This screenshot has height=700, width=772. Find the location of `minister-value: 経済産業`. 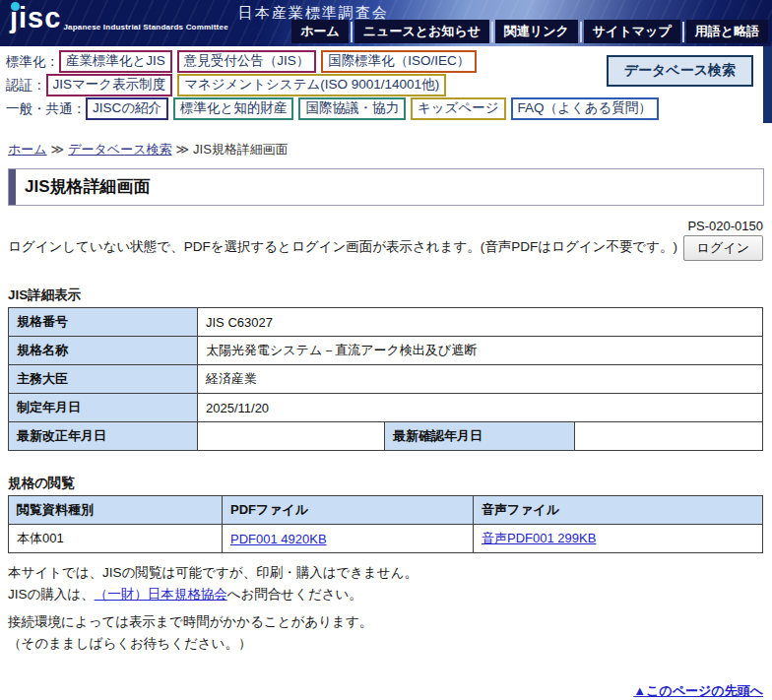

minister-value: 経済産業 is located at coordinates (481, 380).